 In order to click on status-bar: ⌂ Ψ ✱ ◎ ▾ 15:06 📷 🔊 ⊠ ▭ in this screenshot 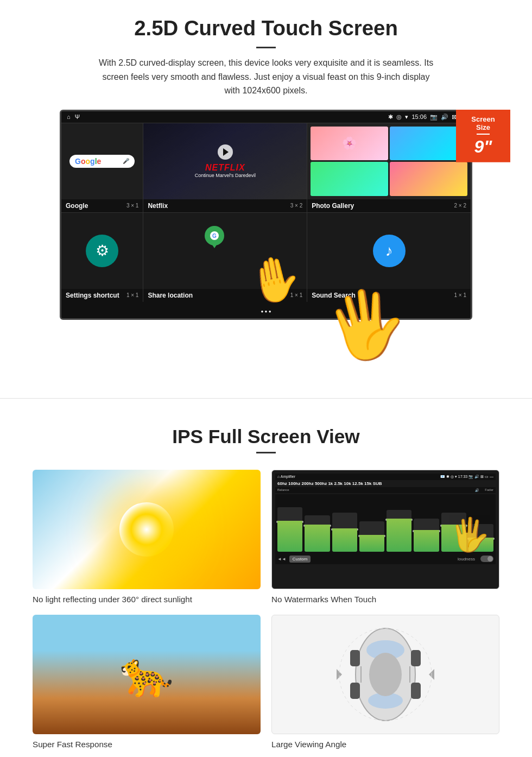, I will do `click(266, 117)`.